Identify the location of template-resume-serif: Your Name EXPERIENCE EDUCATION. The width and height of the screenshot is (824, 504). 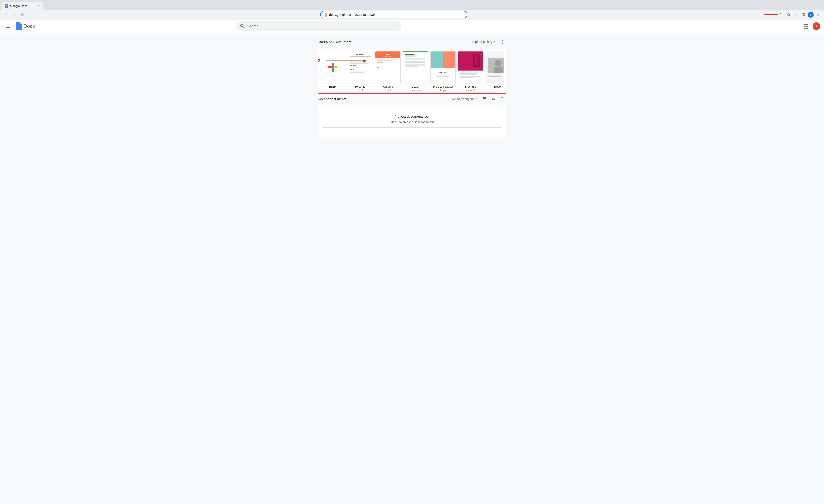
(360, 72).